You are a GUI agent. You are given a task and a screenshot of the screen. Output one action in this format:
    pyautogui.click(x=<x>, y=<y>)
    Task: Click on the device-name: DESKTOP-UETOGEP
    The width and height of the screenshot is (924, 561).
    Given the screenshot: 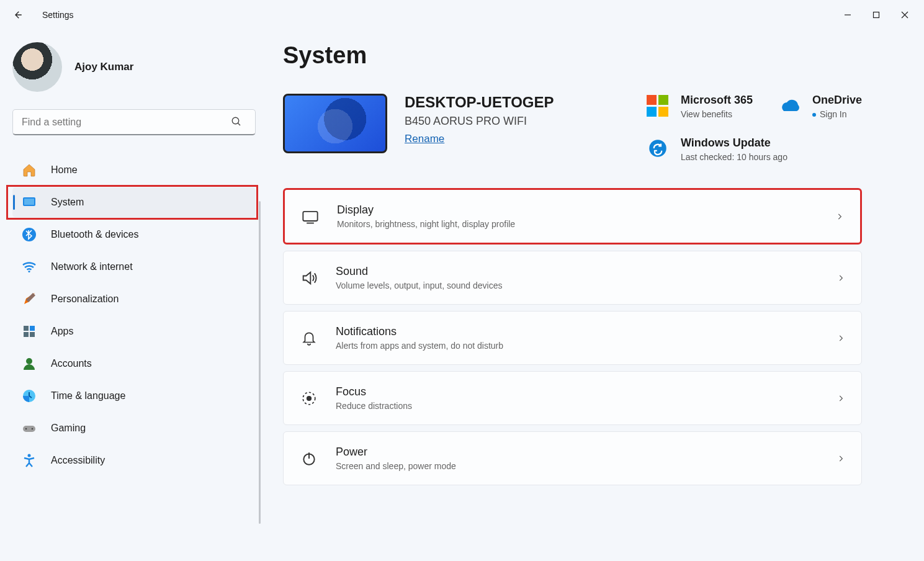 What is the action you would take?
    pyautogui.click(x=479, y=102)
    